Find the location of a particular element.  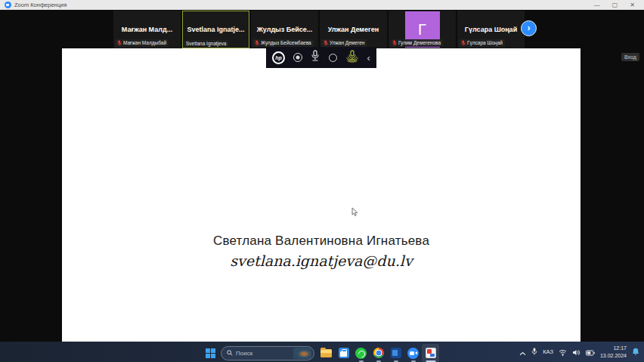

taskbar-item-file-explorer is located at coordinates (327, 353).